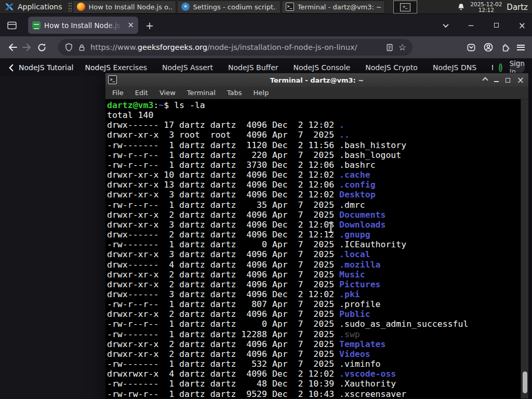  What do you see at coordinates (363, 344) in the screenshot?
I see `directory-name: Templates` at bounding box center [363, 344].